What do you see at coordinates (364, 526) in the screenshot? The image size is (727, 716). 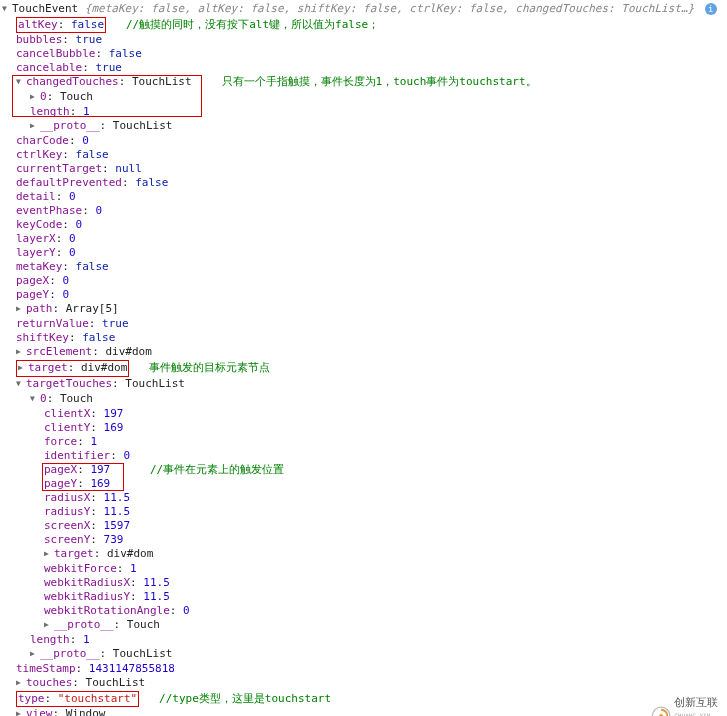 I see `prop-tt-screenX: screenX: 1597` at bounding box center [364, 526].